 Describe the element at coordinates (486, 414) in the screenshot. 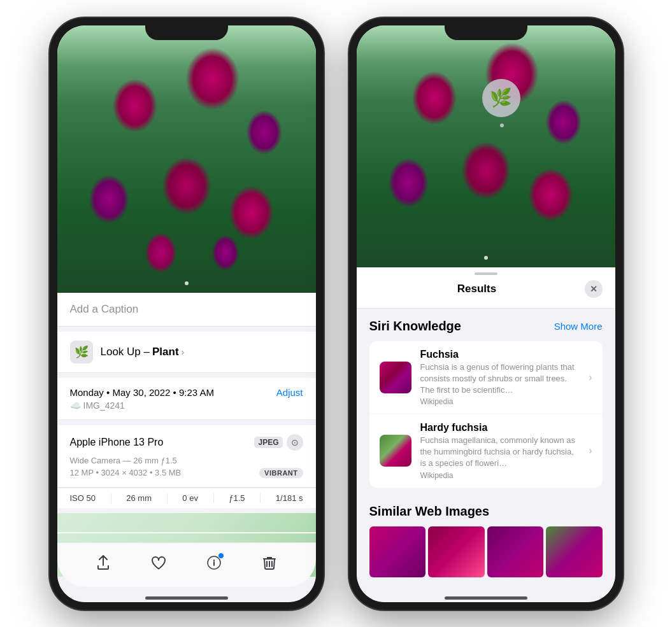

I see `knowledge-card: Fuchsia Fuchsia is a genus of flowering …` at that location.